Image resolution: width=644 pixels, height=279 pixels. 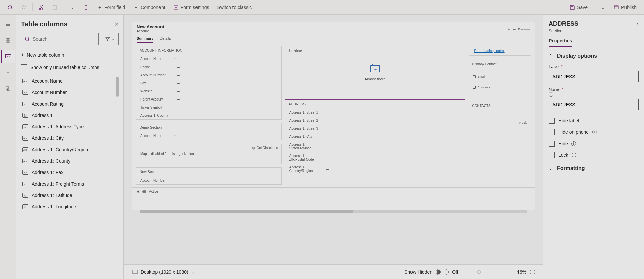 What do you see at coordinates (165, 40) in the screenshot?
I see `tab-details: Details` at bounding box center [165, 40].